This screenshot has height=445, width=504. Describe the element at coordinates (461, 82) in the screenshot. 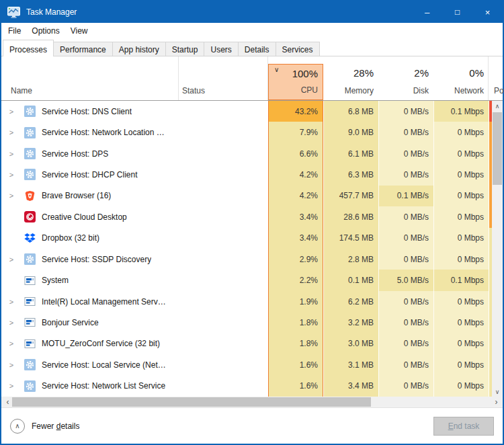

I see `column-header-network: 0% Network` at that location.